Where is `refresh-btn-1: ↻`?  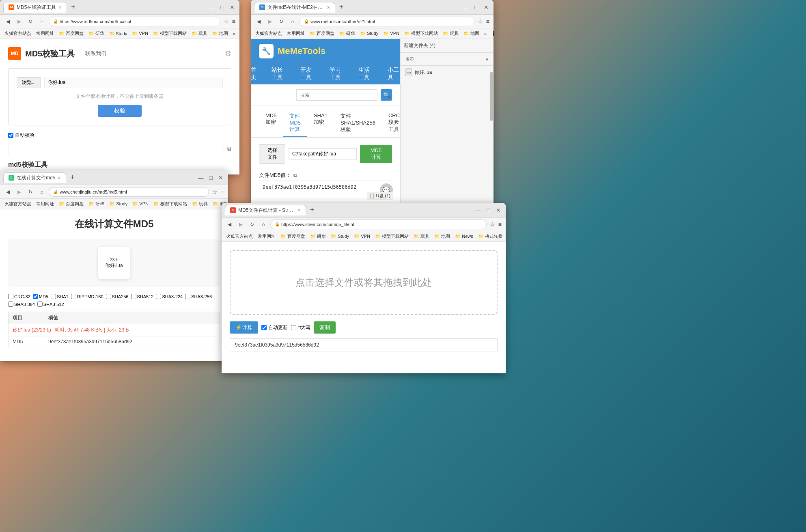 refresh-btn-1: ↻ is located at coordinates (30, 22).